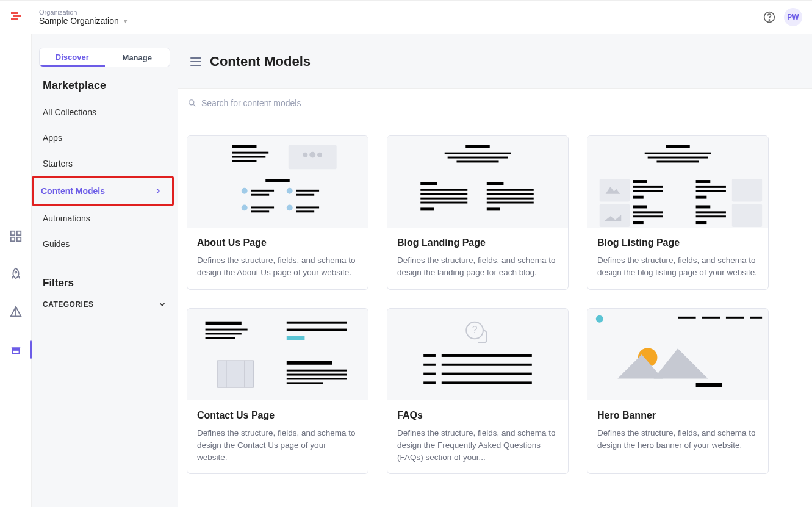 This screenshot has width=812, height=507. I want to click on tab-manage: Manage, so click(138, 57).